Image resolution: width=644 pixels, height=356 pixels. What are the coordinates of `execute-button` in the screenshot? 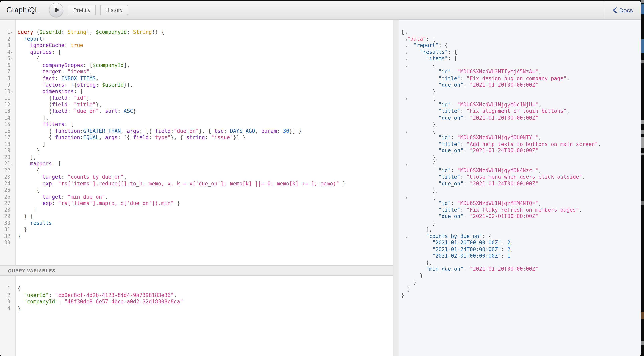 It's located at (56, 10).